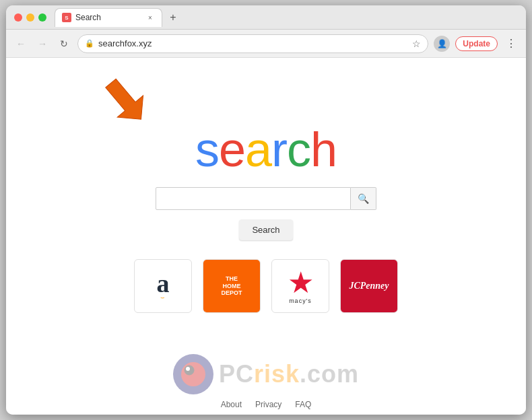 This screenshot has height=420, width=532. What do you see at coordinates (299, 149) in the screenshot?
I see `logo-letter-c: c` at bounding box center [299, 149].